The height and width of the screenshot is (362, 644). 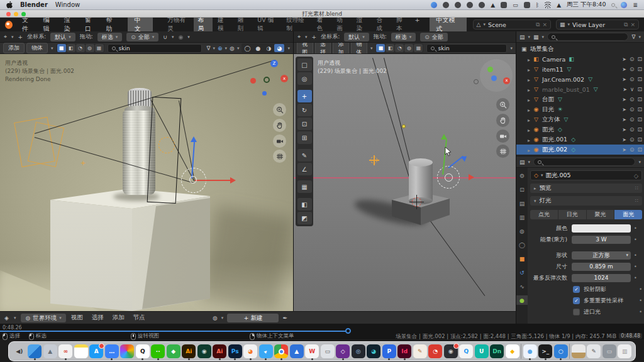 I want to click on minimize-window-button, so click(x=16, y=14).